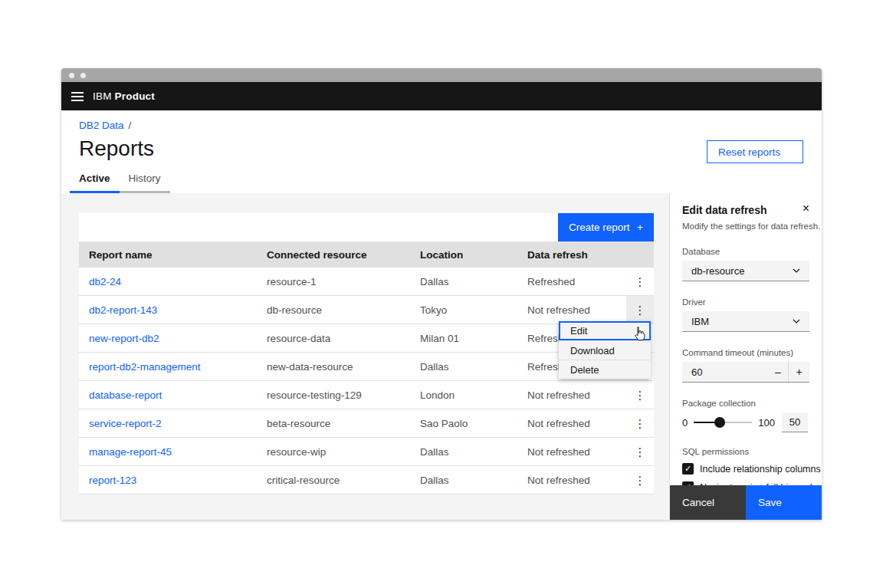 This screenshot has height=588, width=883. What do you see at coordinates (474, 255) in the screenshot?
I see `column-header: Location` at bounding box center [474, 255].